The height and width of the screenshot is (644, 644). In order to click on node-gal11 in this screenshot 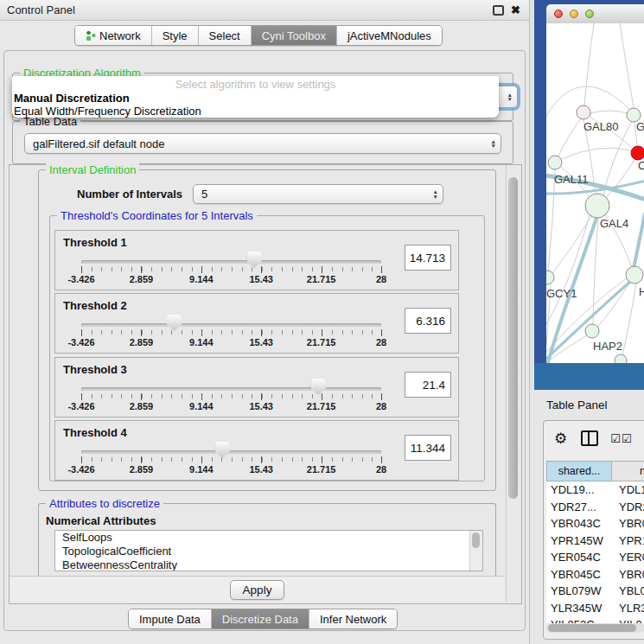, I will do `click(555, 163)`.